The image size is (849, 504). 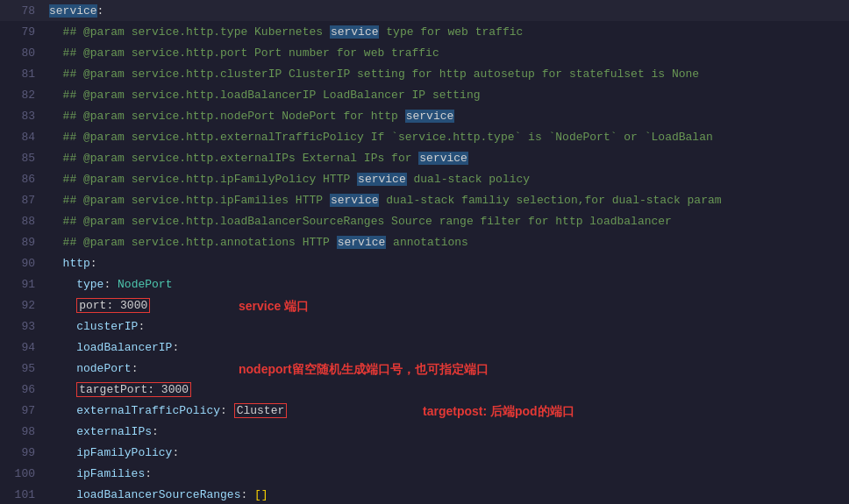 I want to click on line-number: 87, so click(x=23, y=200).